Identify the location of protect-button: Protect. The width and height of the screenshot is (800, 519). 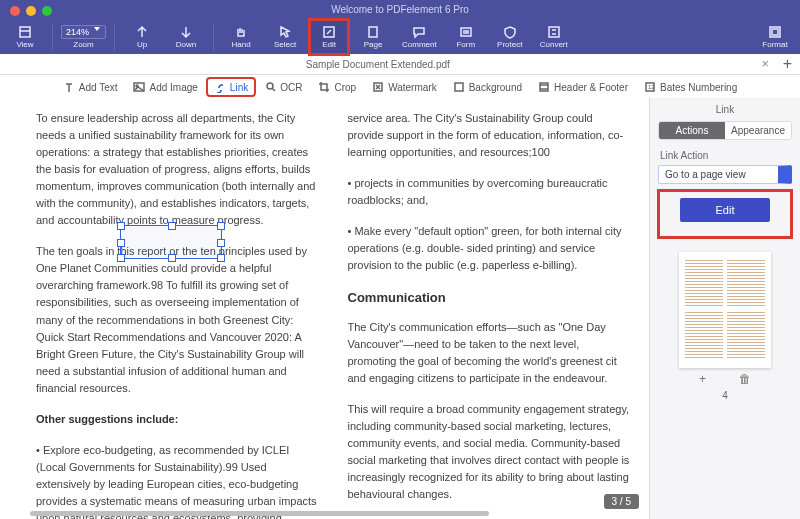
(510, 37).